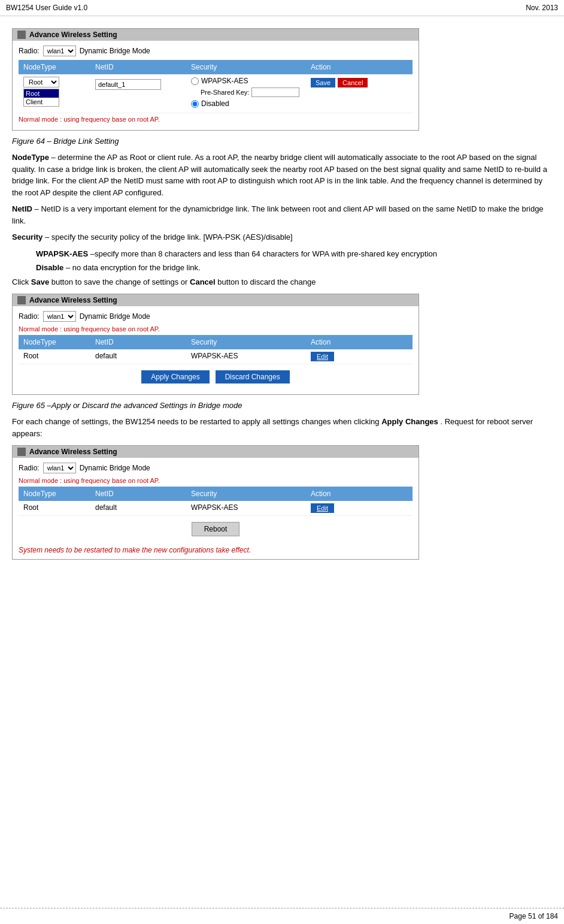 The height and width of the screenshot is (924, 564). Describe the element at coordinates (138, 67) in the screenshot. I see `th-netid-1: NetID` at that location.